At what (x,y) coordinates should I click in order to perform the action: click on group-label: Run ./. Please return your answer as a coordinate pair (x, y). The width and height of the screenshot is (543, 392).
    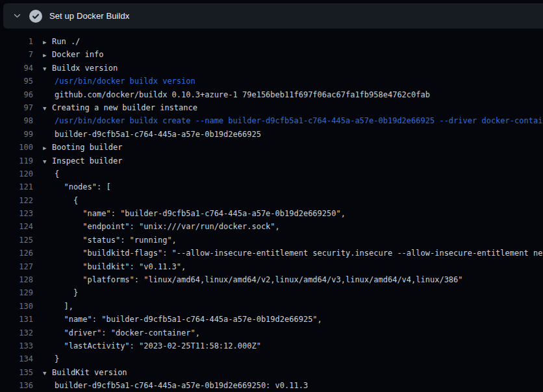
    Looking at the image, I should click on (66, 42).